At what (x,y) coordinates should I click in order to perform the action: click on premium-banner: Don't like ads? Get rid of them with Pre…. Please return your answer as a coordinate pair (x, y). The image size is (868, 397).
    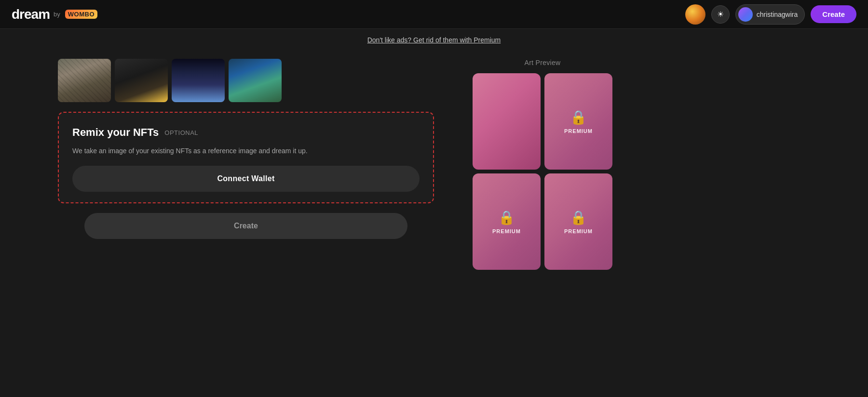
    Looking at the image, I should click on (434, 39).